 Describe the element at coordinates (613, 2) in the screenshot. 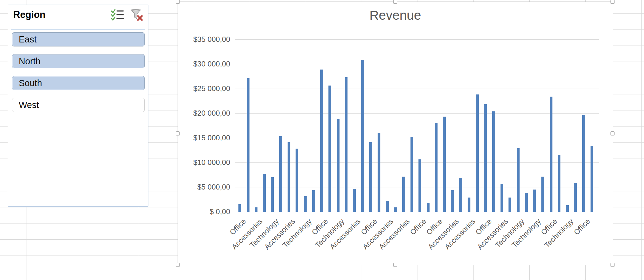

I see `resize-handle-top-right` at that location.